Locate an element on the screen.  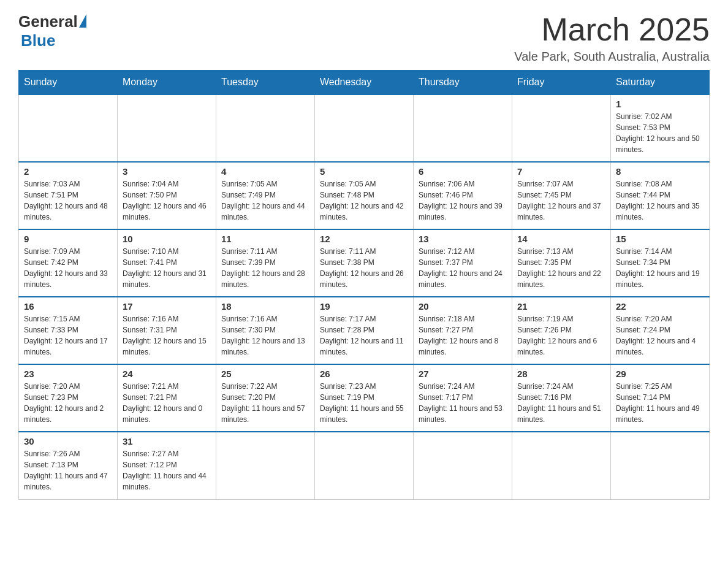
day-number: 12 is located at coordinates (364, 239).